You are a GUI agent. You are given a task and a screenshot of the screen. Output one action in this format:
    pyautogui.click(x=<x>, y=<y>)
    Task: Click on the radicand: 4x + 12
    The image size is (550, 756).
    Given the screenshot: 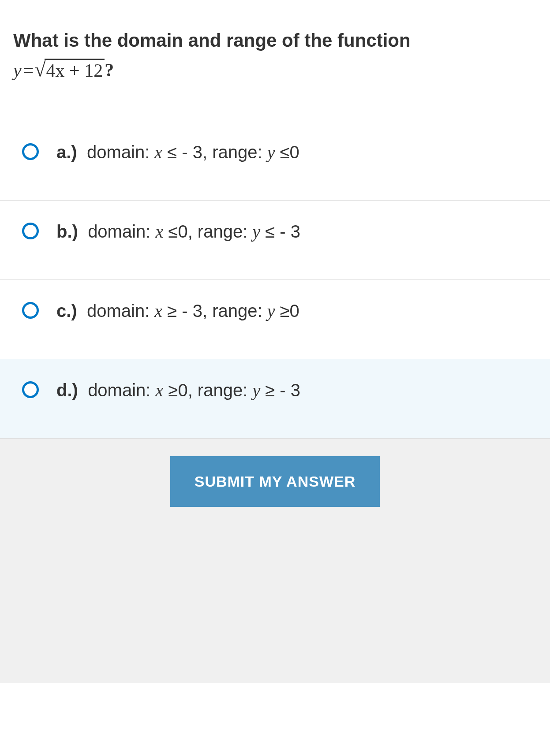 What is the action you would take?
    pyautogui.click(x=75, y=70)
    